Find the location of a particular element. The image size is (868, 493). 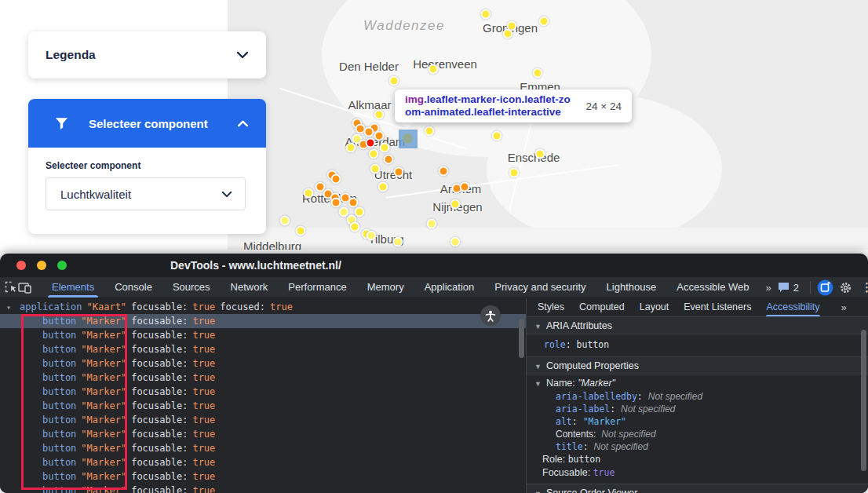

legend-panel: Legenda is located at coordinates (148, 55).